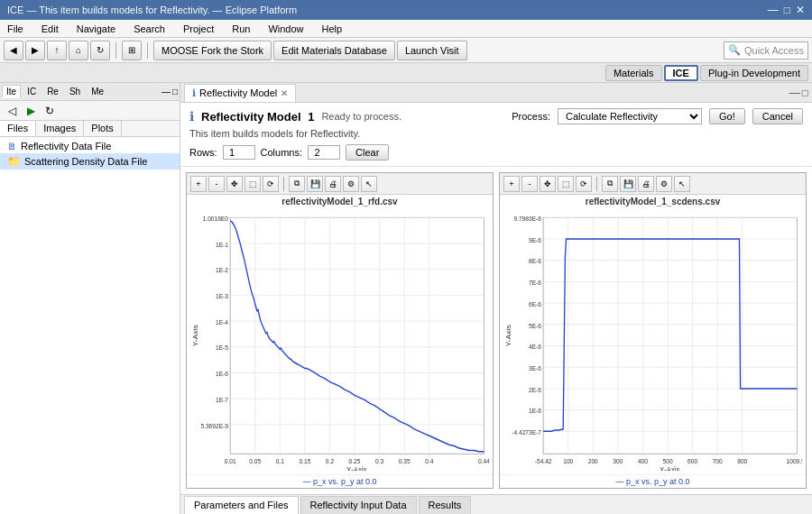 The width and height of the screenshot is (812, 514). I want to click on svg-text: 1E-6, so click(222, 373).